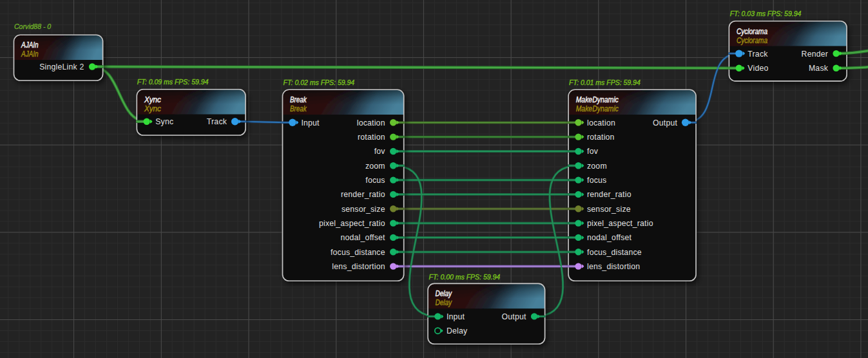 Image resolution: width=868 pixels, height=358 pixels. I want to click on svg-text: Mask, so click(818, 68).